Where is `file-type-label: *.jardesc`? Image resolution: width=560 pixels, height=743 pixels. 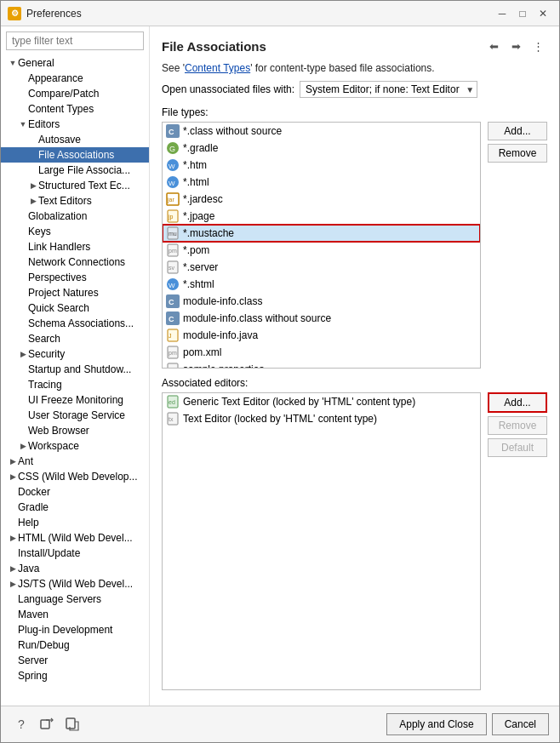 file-type-label: *.jardesc is located at coordinates (203, 199).